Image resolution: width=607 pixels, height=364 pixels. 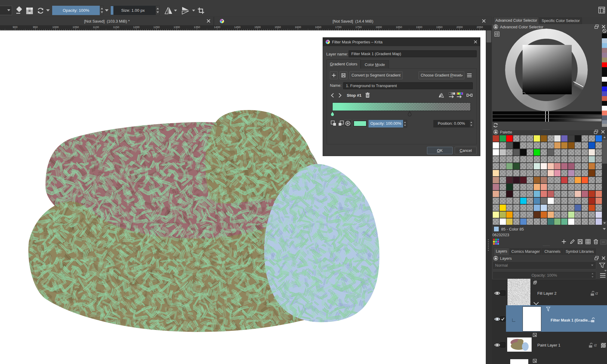 What do you see at coordinates (217, 27) in the screenshot?
I see `svg-text: 1400` at bounding box center [217, 27].